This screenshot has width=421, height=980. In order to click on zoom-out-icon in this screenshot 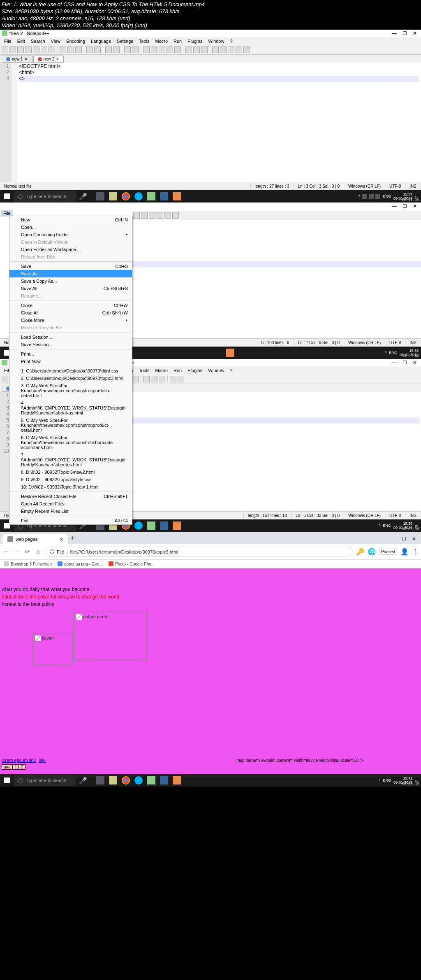, I will do `click(135, 379)`.